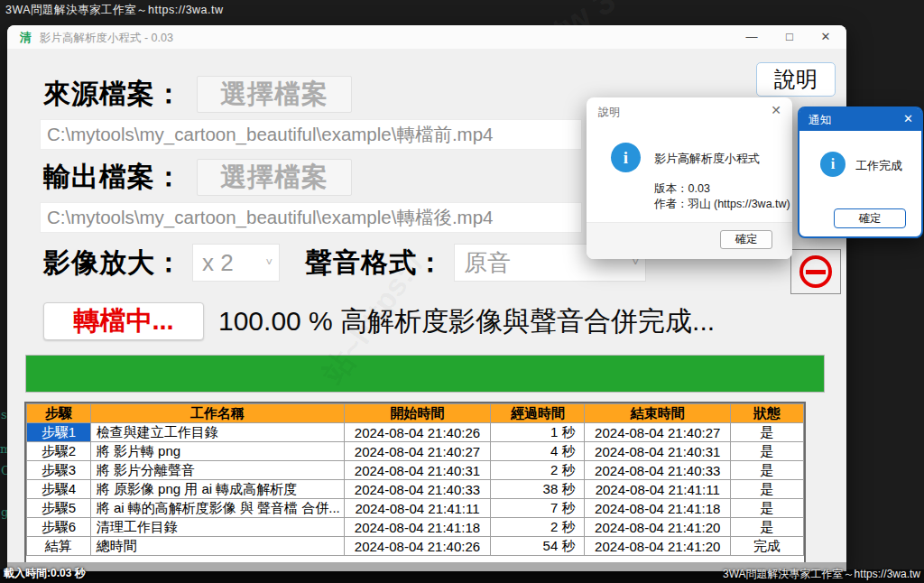 The image size is (924, 583). What do you see at coordinates (60, 547) in the screenshot?
I see `cell-step: 結算` at bounding box center [60, 547].